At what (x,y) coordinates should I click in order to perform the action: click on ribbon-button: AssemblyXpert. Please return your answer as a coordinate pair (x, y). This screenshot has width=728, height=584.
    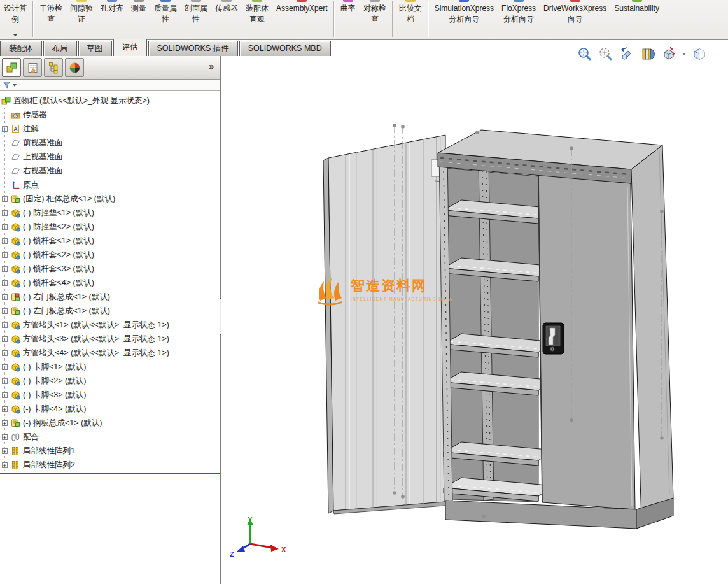
    Looking at the image, I should click on (302, 20).